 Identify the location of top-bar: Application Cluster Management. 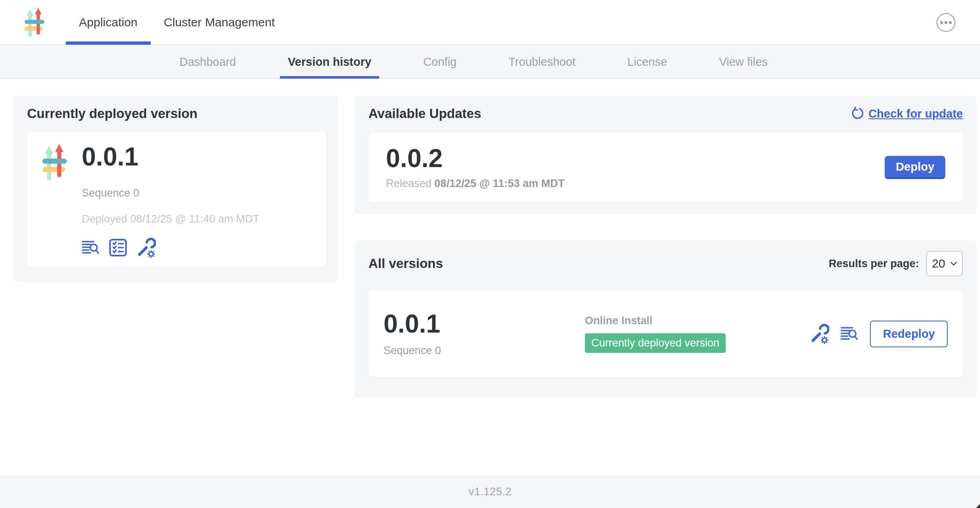
(490, 22).